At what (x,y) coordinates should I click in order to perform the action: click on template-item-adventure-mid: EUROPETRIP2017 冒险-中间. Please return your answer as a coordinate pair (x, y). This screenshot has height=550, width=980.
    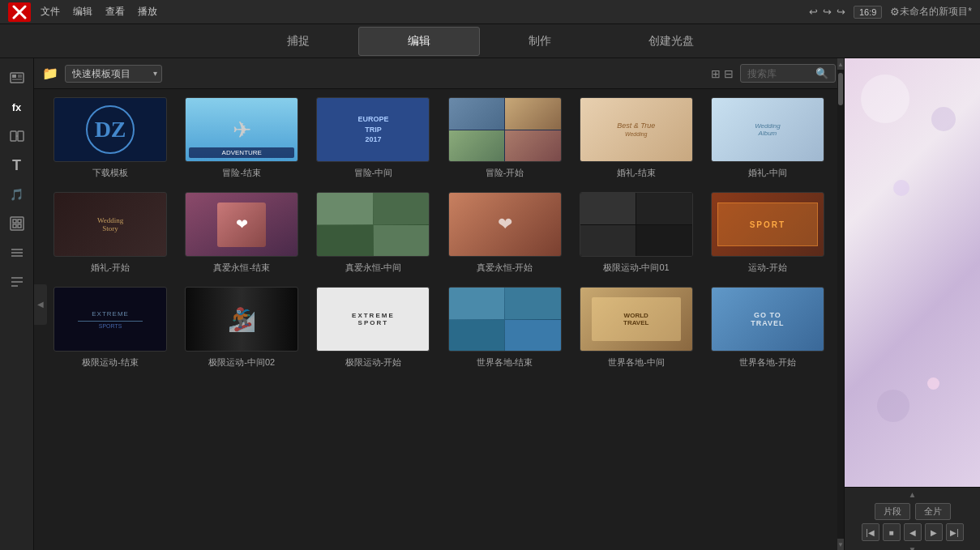
    Looking at the image, I should click on (373, 138).